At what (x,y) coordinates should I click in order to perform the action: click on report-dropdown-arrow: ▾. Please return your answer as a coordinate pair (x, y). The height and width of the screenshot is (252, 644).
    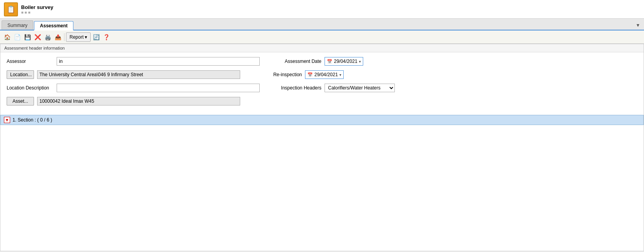
    Looking at the image, I should click on (86, 37).